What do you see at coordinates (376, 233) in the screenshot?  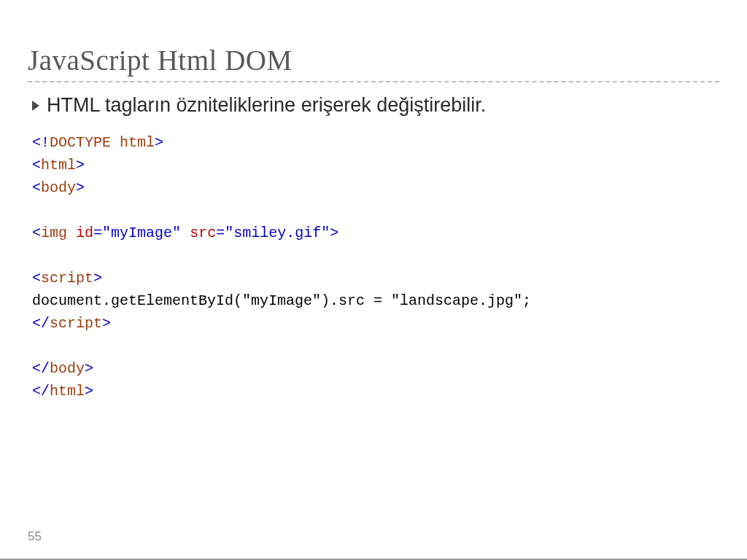 I see `code-line: <img id="myImage" src="smiley.gif">` at bounding box center [376, 233].